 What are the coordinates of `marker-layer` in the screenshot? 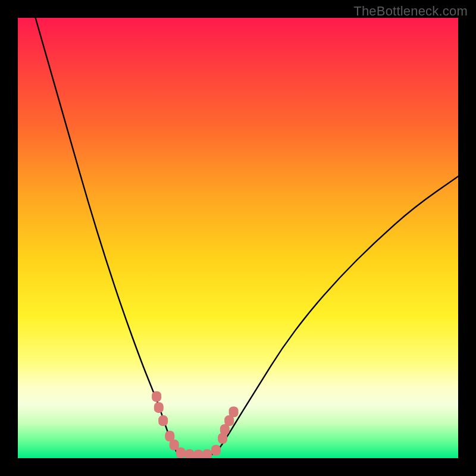 It's located at (195, 425).